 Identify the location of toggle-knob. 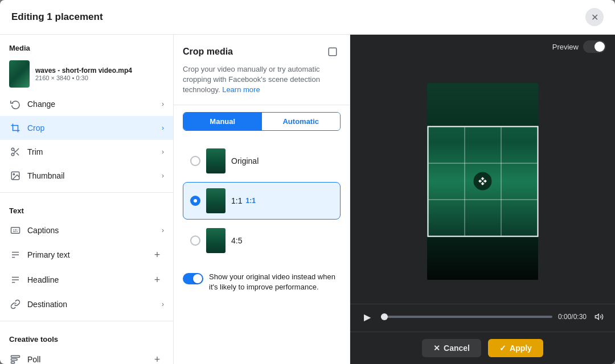
(198, 279).